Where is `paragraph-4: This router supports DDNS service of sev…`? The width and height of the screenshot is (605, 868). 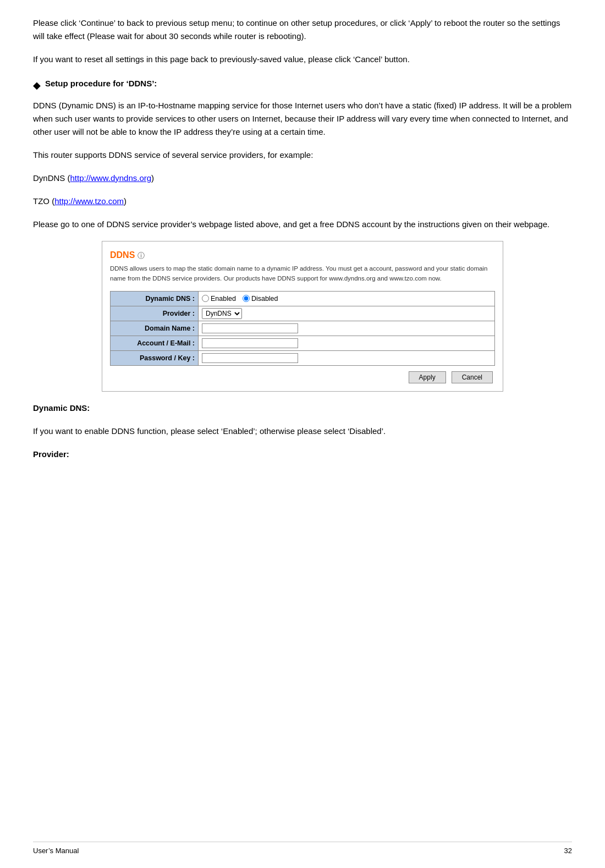
paragraph-4: This router supports DDNS service of sev… is located at coordinates (302, 155).